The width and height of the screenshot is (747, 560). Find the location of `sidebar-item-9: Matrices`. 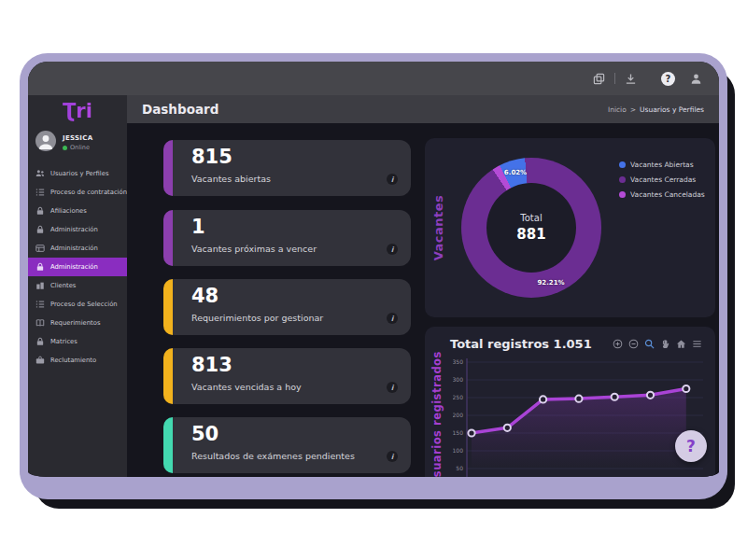

sidebar-item-9: Matrices is located at coordinates (78, 342).